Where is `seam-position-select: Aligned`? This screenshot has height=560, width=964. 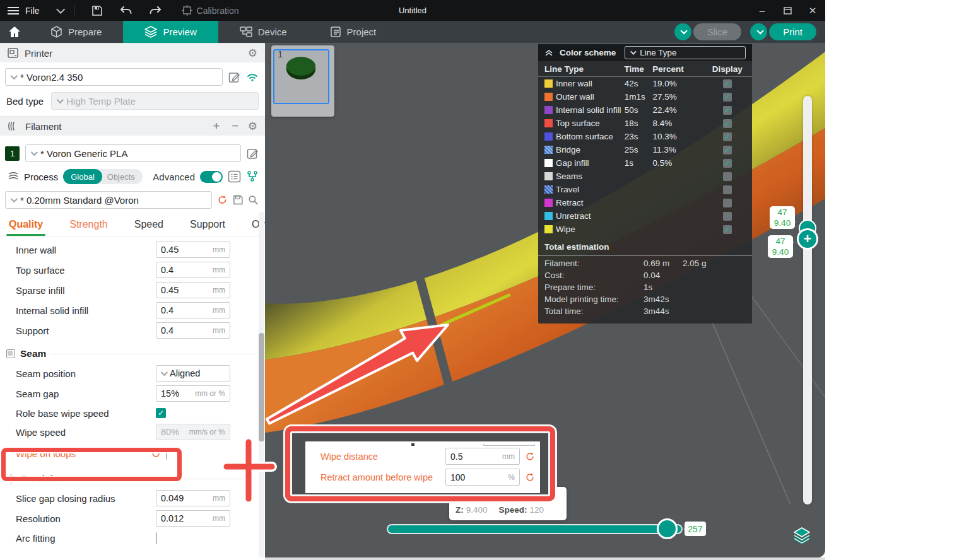
seam-position-select: Aligned is located at coordinates (193, 373).